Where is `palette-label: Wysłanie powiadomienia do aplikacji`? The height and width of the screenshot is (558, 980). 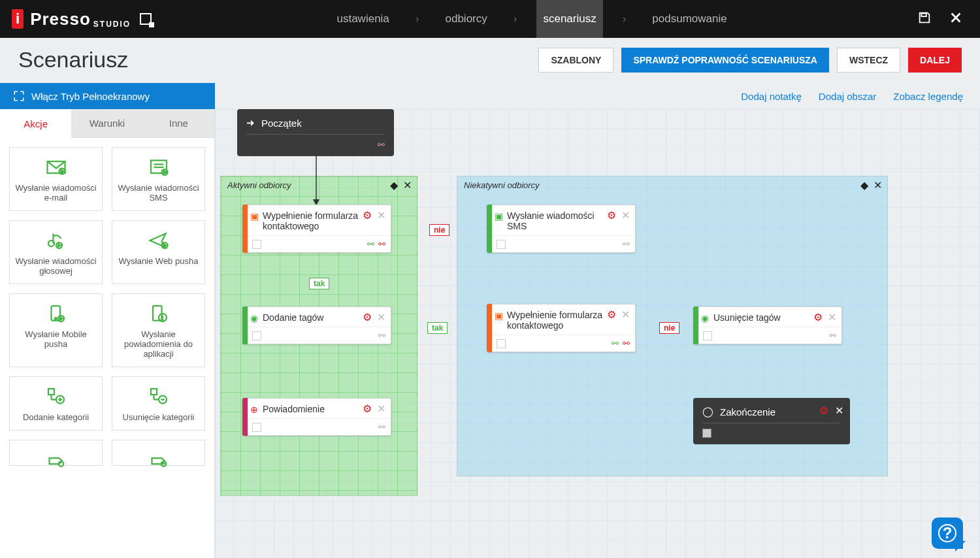
palette-label: Wysłanie powiadomienia do aplikacji is located at coordinates (158, 344).